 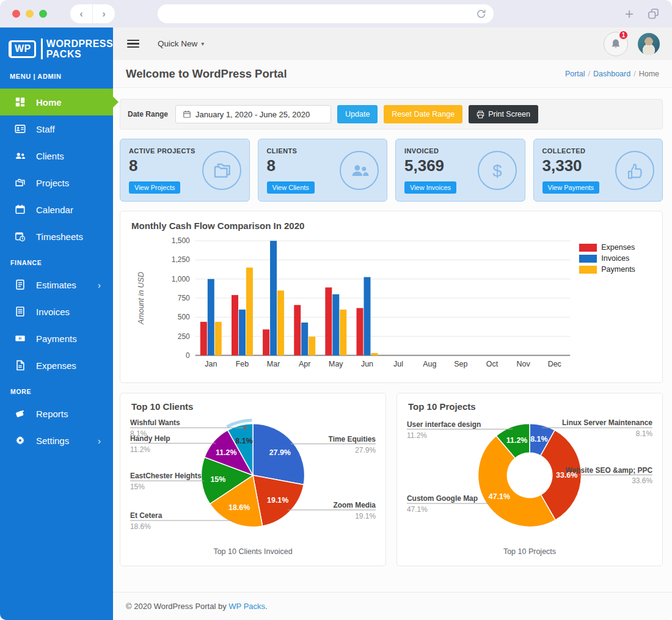 What do you see at coordinates (612, 74) in the screenshot?
I see `breadcrumb-dashboard: Dashboard` at bounding box center [612, 74].